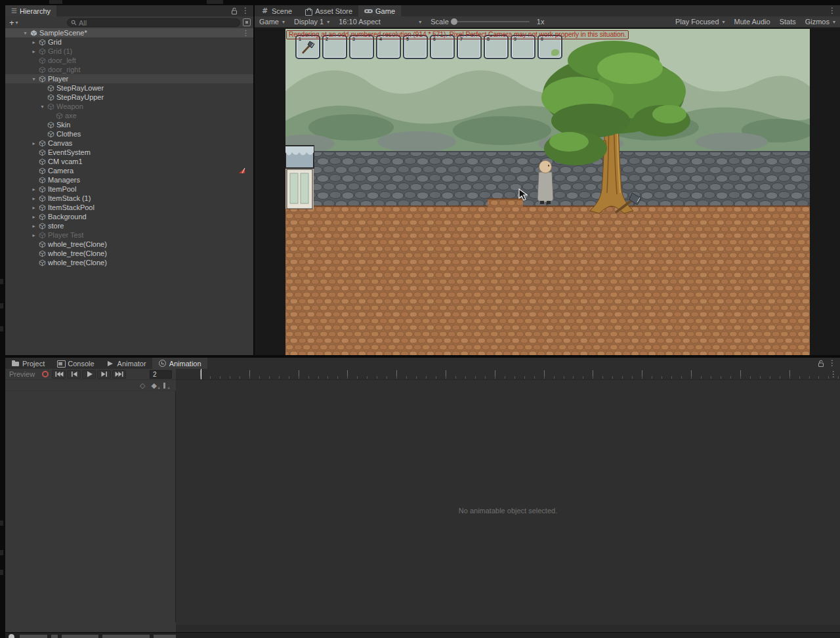 Image resolution: width=840 pixels, height=638 pixels. Describe the element at coordinates (490, 22) in the screenshot. I see `scale-track` at that location.